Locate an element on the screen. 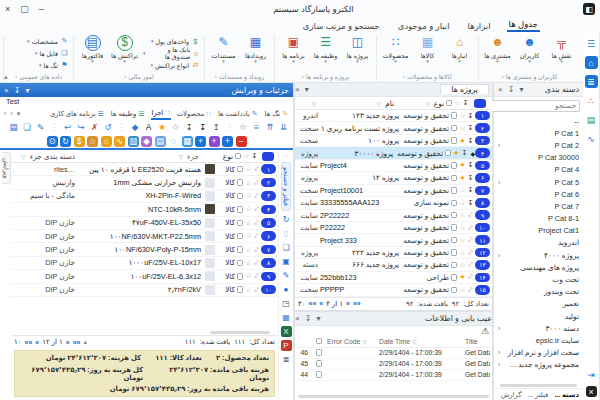  new-document-icon: ❏ is located at coordinates (286, 248).